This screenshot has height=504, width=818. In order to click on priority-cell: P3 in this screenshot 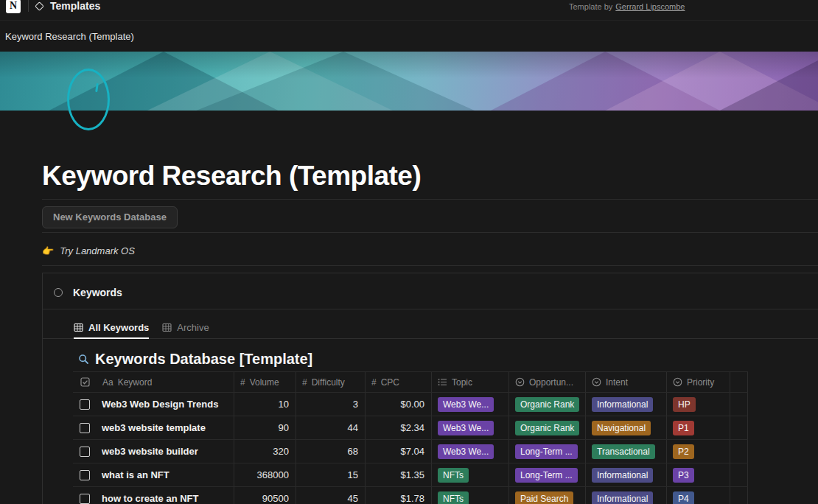, I will do `click(699, 475)`.